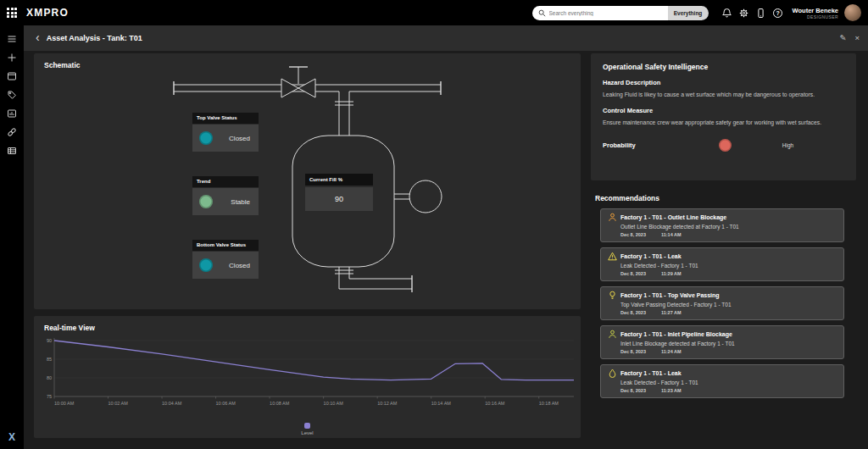 Image resolution: width=868 pixels, height=449 pixels. Describe the element at coordinates (206, 265) in the screenshot. I see `bottom-valve-status-indicator` at that location.